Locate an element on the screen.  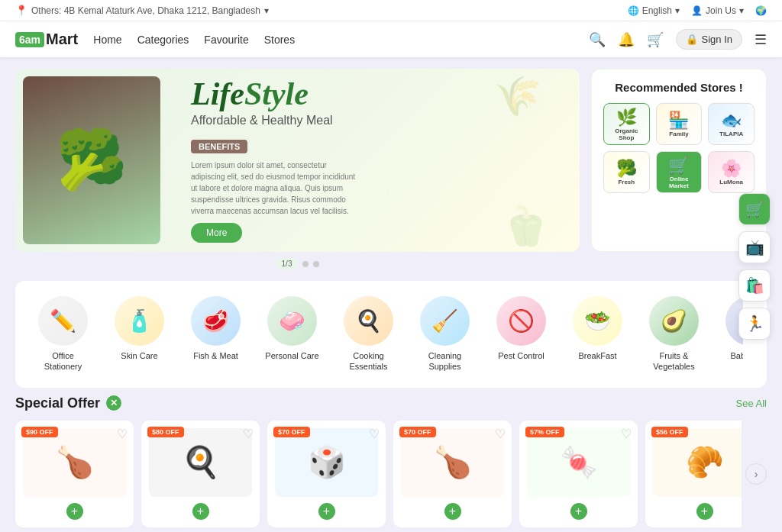
product-4-add-button: + is located at coordinates (453, 511).